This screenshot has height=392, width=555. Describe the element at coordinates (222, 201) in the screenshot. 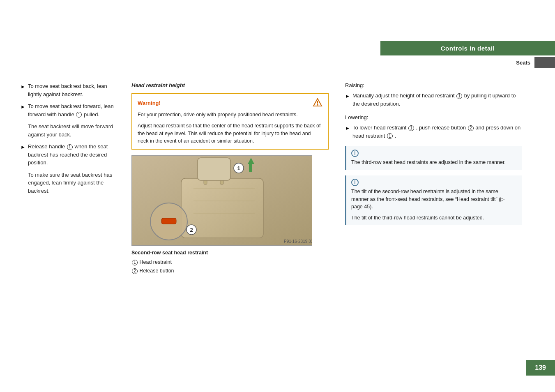

I see `seat-illustration: 1 2 P91·16-2319·31` at that location.